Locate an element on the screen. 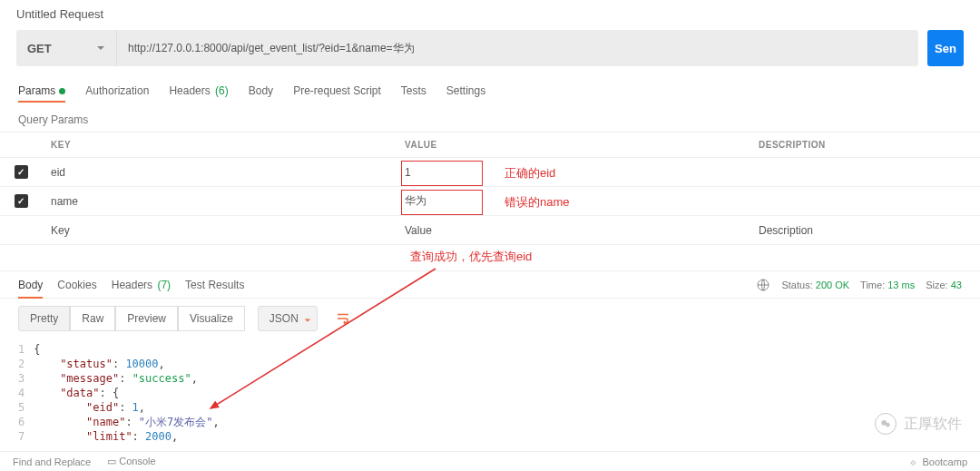 Image resolution: width=980 pixels, height=471 pixels. table-row: eid 1 正确的eid is located at coordinates (490, 172).